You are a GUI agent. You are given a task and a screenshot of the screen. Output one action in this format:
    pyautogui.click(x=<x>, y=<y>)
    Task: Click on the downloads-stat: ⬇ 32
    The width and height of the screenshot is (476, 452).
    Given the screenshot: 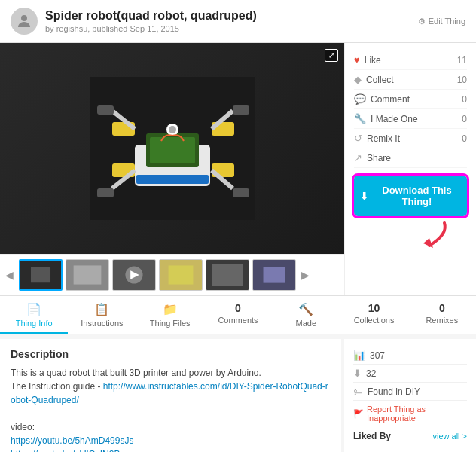 What is the action you would take?
    pyautogui.click(x=410, y=374)
    